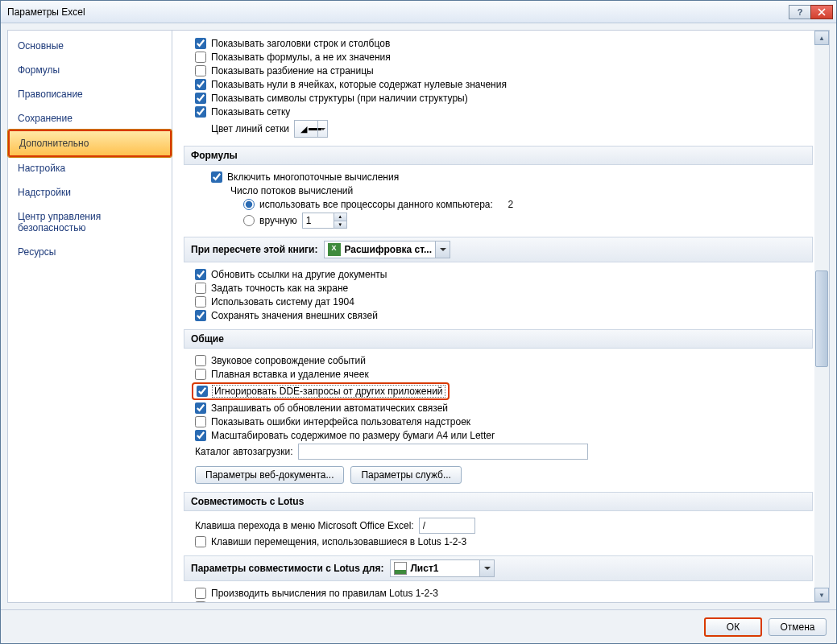  Describe the element at coordinates (90, 252) in the screenshot. I see `sidebar-item-resources: Ресурсы` at that location.